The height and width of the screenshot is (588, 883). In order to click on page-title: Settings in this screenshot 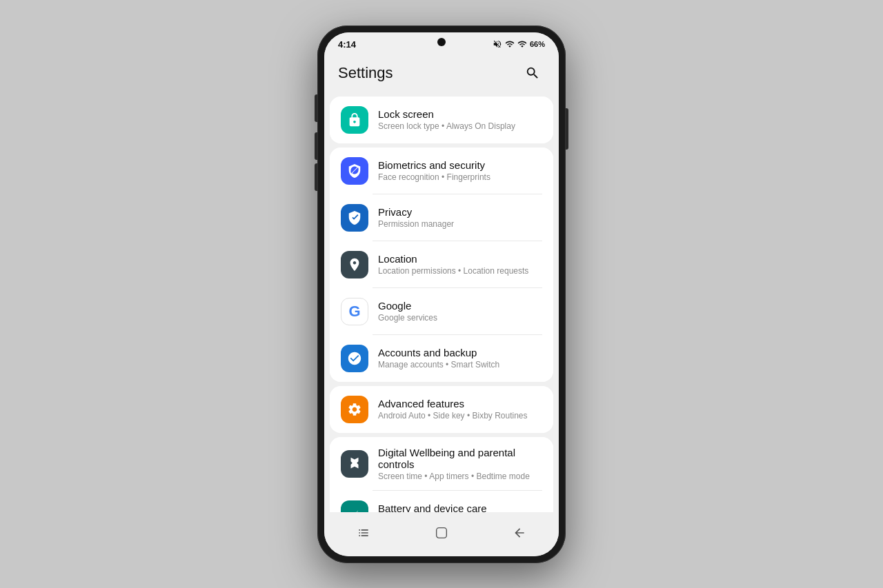, I will do `click(366, 73)`.